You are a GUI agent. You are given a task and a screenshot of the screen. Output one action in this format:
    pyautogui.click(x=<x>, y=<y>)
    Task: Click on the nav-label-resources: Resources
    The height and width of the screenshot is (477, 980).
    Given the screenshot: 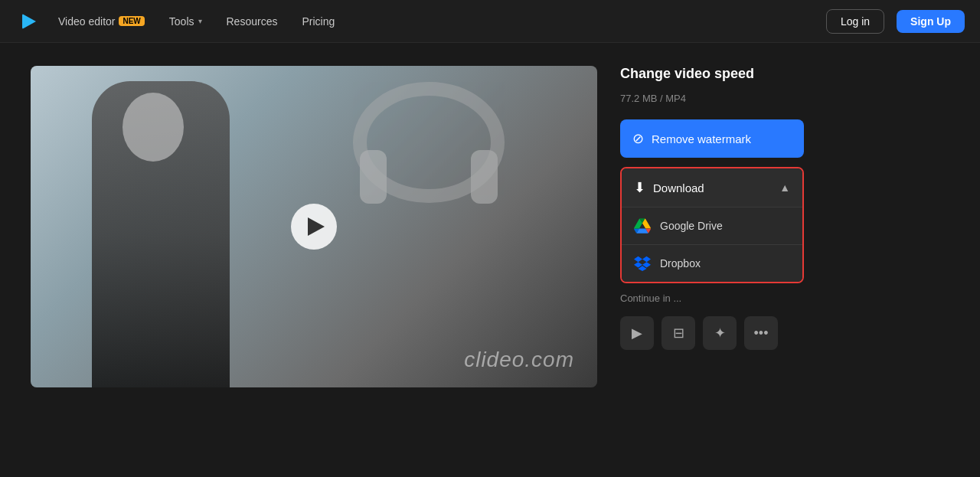 What is the action you would take?
    pyautogui.click(x=253, y=21)
    